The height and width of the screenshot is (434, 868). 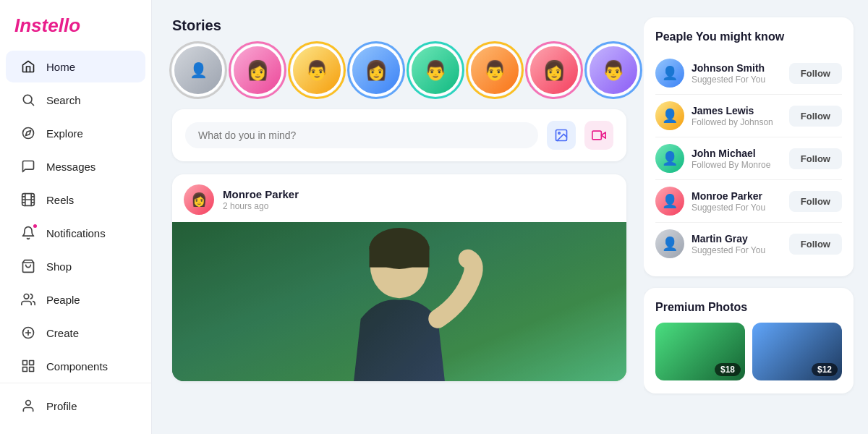 I want to click on follow-button-2: Follow, so click(x=816, y=116).